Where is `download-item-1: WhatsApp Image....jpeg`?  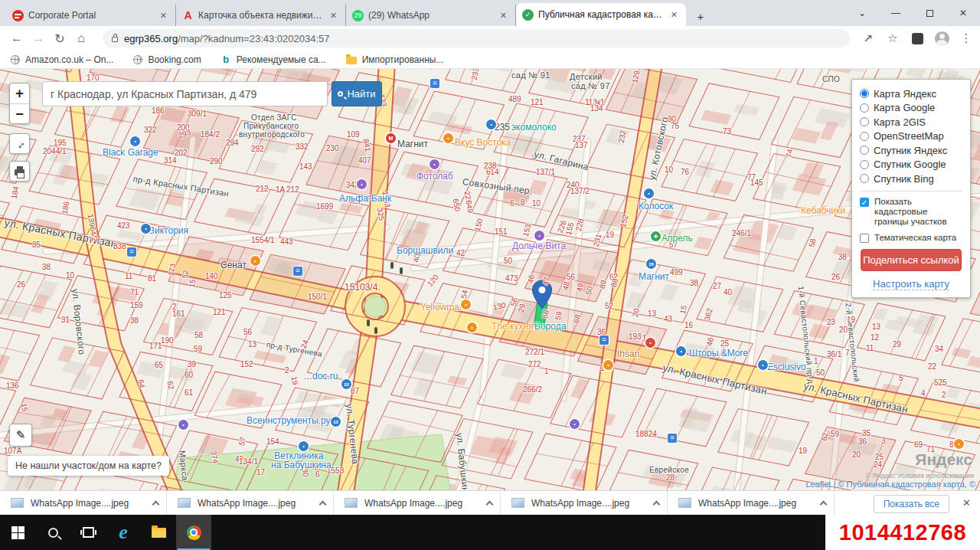 download-item-1: WhatsApp Image....jpeg is located at coordinates (83, 503).